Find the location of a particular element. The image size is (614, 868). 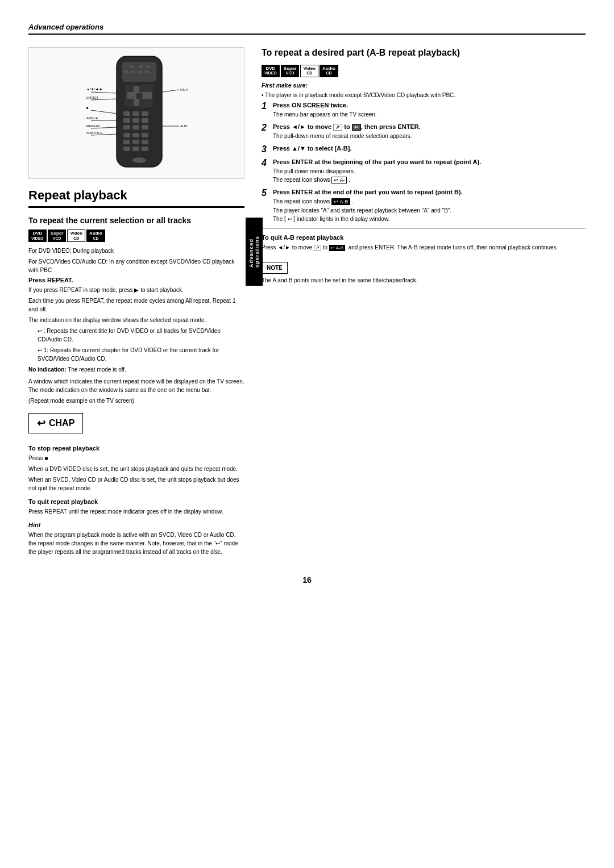

disc-badges-left: DVD VIDEO Super VCD Video CD Audio CD is located at coordinates (136, 236).